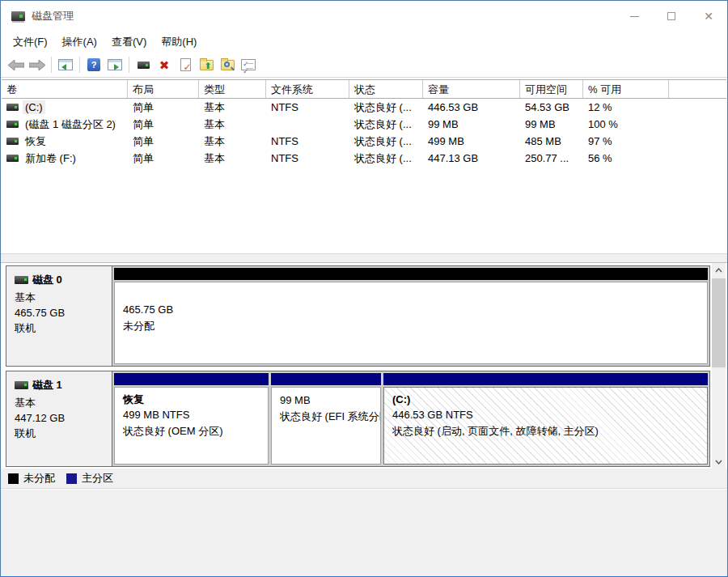  I want to click on volume-list-header: 卷 布局 类型 文件系统 状态 容量 可用空间 % 可用, so click(364, 89).